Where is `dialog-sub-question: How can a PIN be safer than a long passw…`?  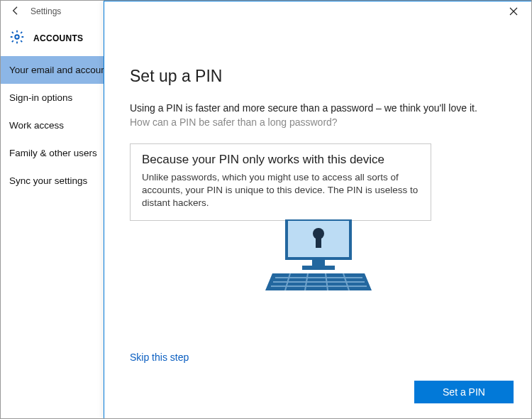
dialog-sub-question: How can a PIN be safer than a long passw… is located at coordinates (318, 122).